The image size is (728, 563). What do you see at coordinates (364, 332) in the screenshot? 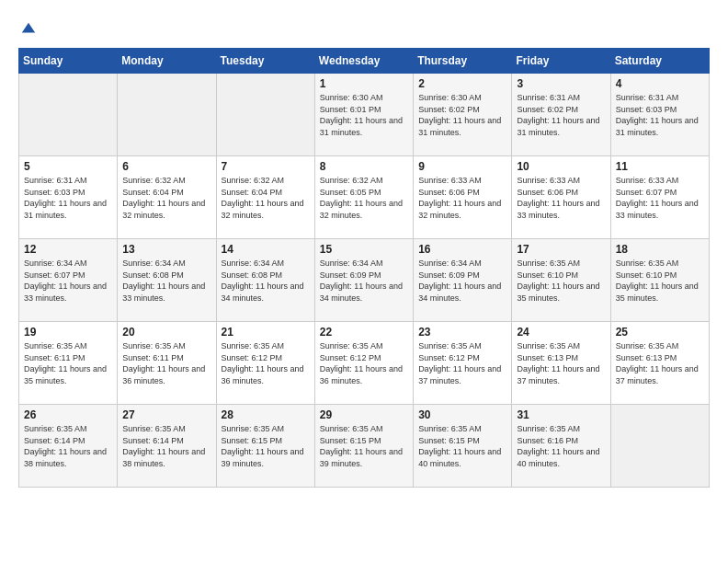
I see `day-number: 22` at bounding box center [364, 332].